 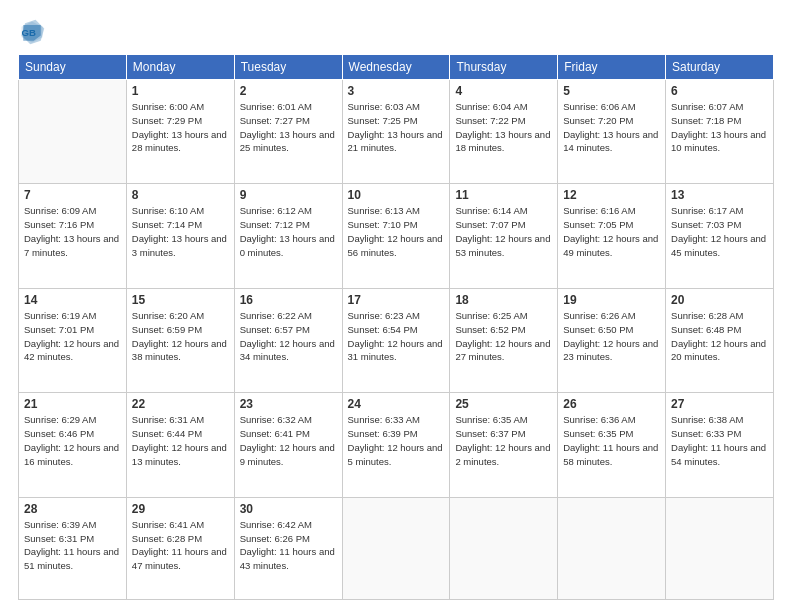 What do you see at coordinates (288, 68) in the screenshot?
I see `weekday-header-tuesday: Tuesday` at bounding box center [288, 68].